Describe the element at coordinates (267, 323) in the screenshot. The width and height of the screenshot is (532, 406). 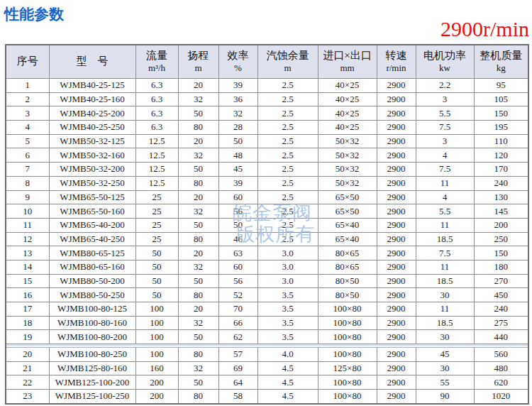
I see `table-row: 18WJMB100-80-16010032663.5100×80290018.5…` at that location.